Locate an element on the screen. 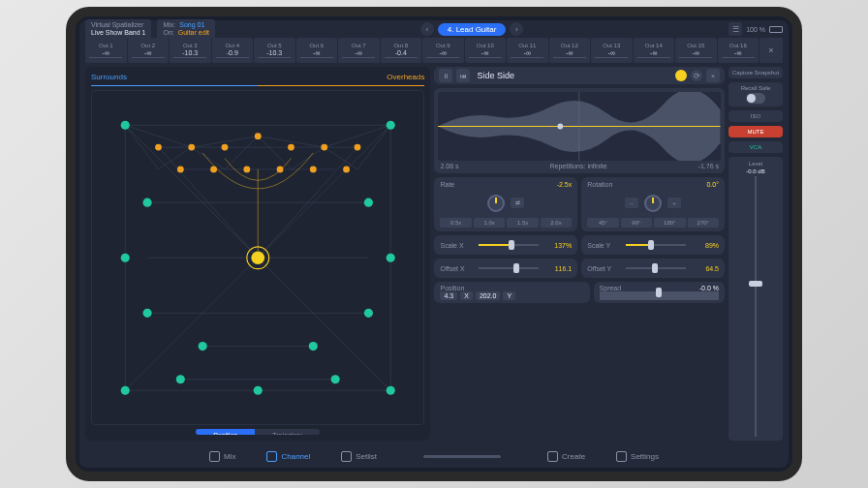  output-channel: Out 15-∞ is located at coordinates (696, 50).